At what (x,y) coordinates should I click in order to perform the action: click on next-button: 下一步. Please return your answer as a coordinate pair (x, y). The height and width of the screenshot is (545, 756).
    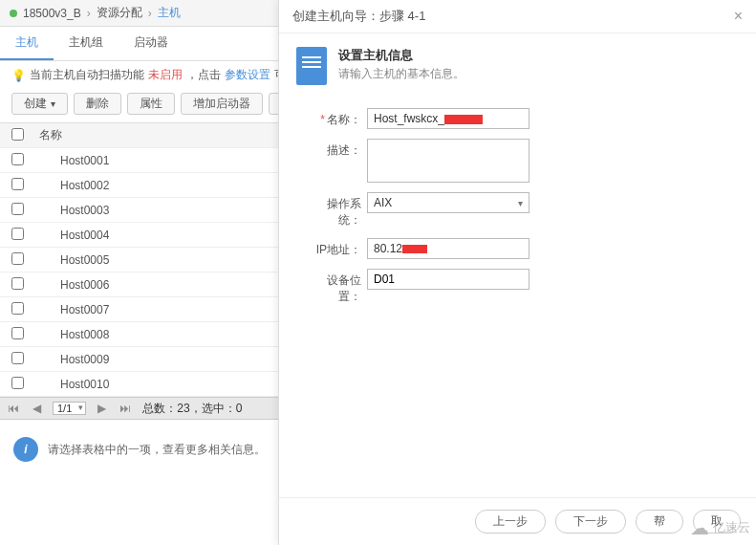
    Looking at the image, I should click on (591, 522).